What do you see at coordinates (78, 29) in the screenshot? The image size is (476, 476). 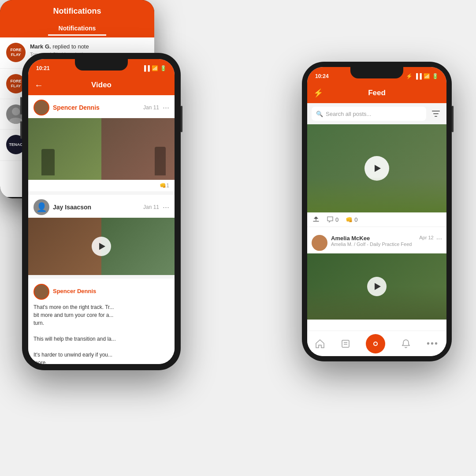 I see `notif-tab-notifications: Notifications` at bounding box center [78, 29].